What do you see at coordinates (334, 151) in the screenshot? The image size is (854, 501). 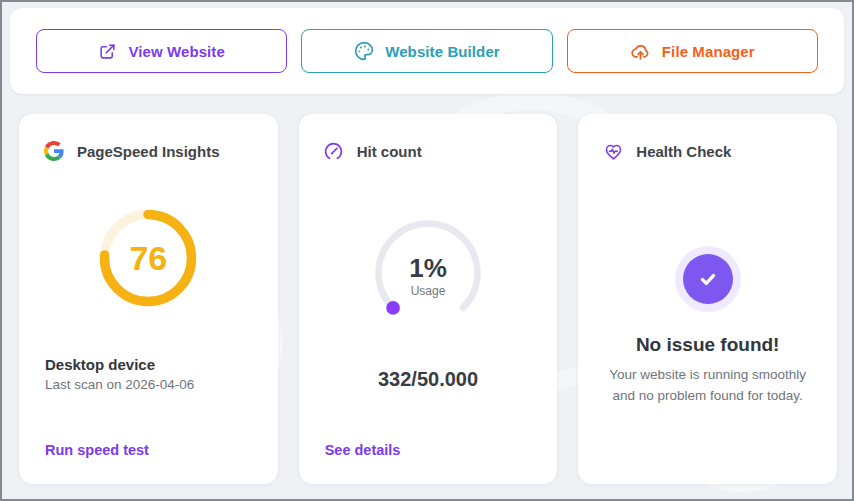 I see `speedometer-icon` at bounding box center [334, 151].